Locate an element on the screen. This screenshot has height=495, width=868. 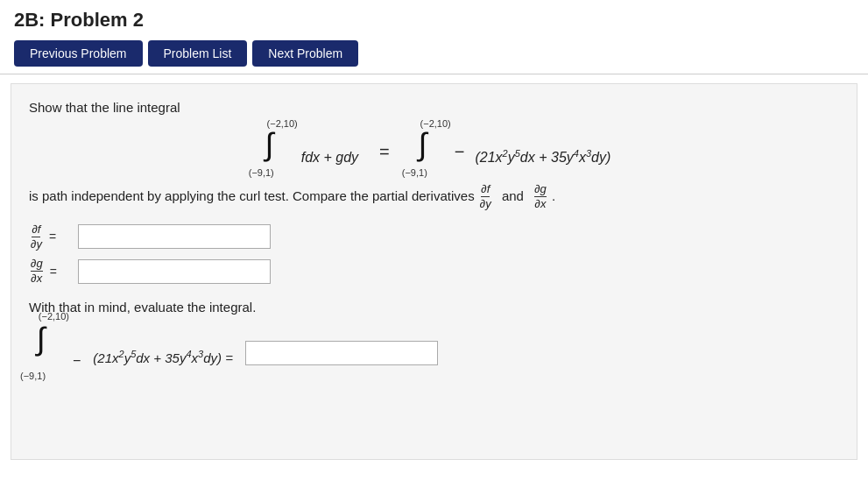
right-integral-lower: (−9,1) is located at coordinates (415, 173).